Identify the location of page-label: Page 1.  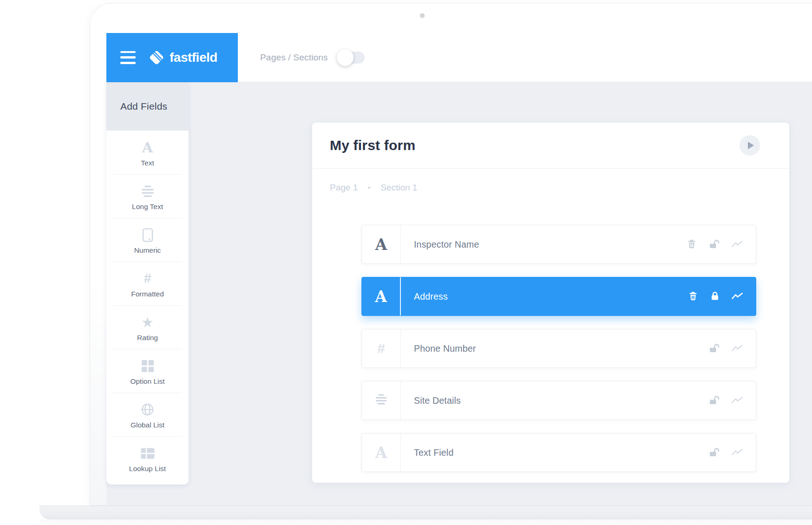
(344, 188).